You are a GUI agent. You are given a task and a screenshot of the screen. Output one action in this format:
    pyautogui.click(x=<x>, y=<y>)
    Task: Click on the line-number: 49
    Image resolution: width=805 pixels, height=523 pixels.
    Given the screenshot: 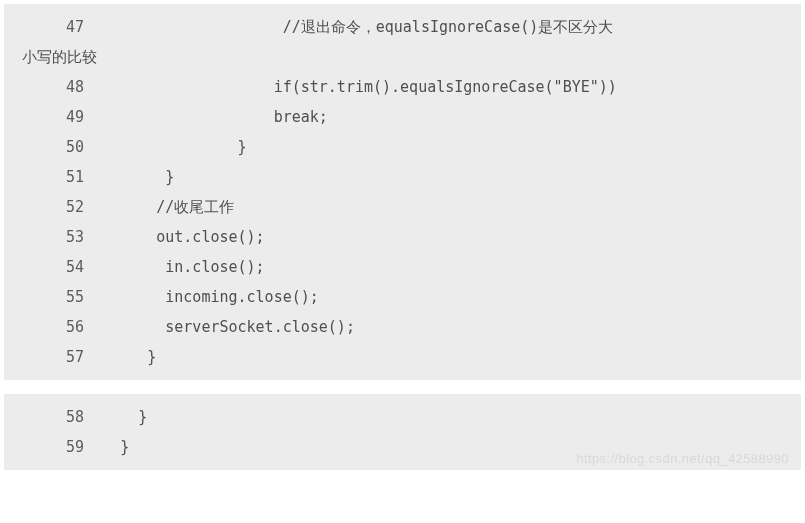 What is the action you would take?
    pyautogui.click(x=49, y=117)
    